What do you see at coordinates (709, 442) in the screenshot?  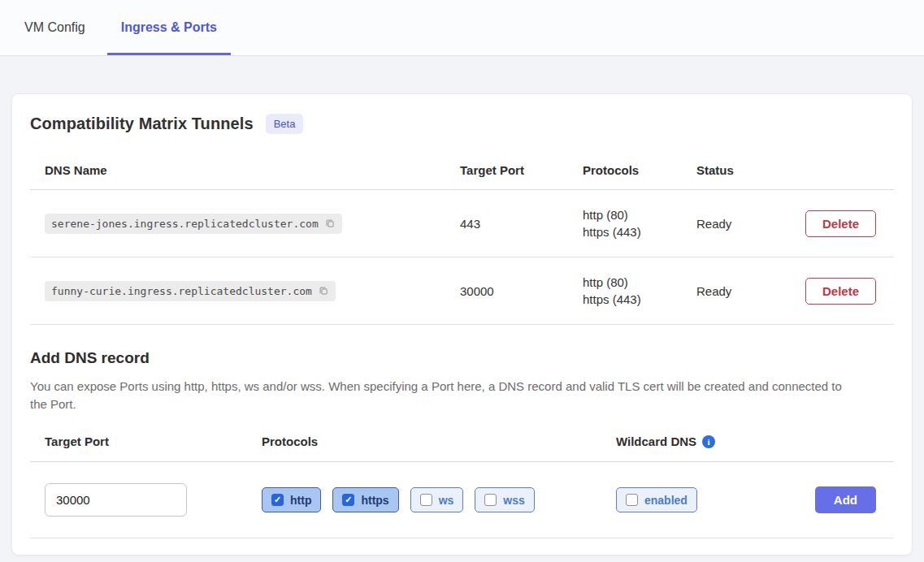 I see `info-icon: i` at bounding box center [709, 442].